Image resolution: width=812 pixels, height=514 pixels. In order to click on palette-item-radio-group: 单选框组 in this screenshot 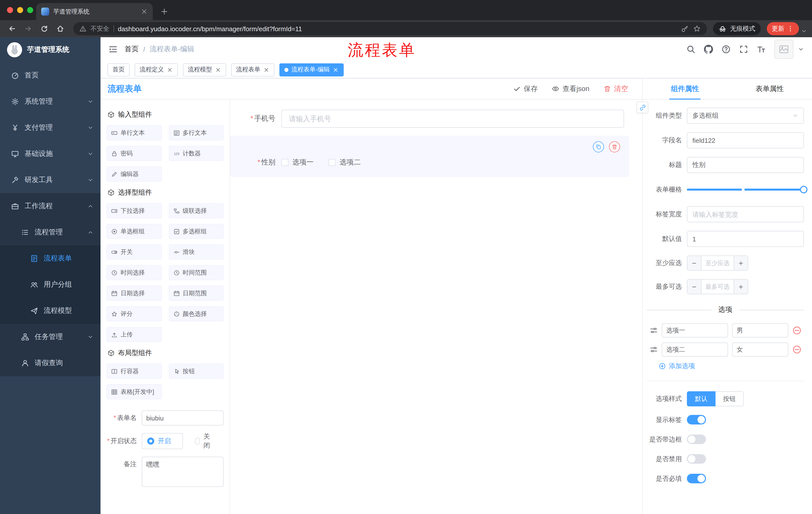, I will do `click(134, 232)`.